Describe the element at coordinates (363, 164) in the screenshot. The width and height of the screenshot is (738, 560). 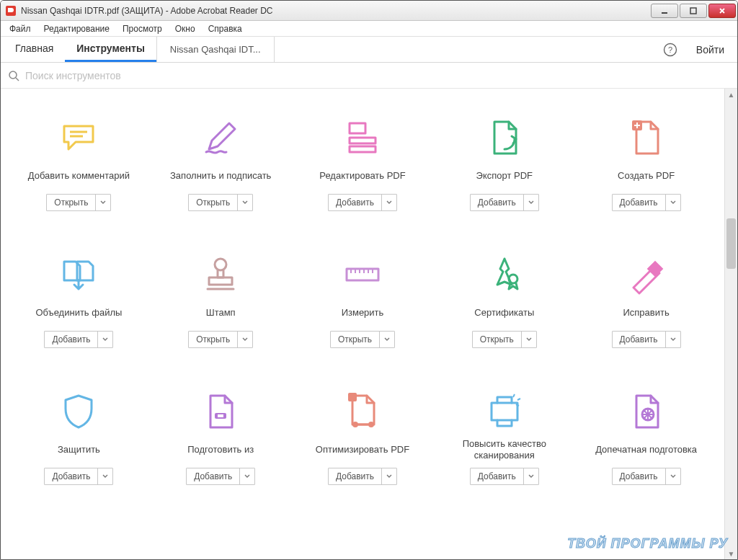
I see `tool-edit-pdf: Редактировать PDF Добавить` at that location.